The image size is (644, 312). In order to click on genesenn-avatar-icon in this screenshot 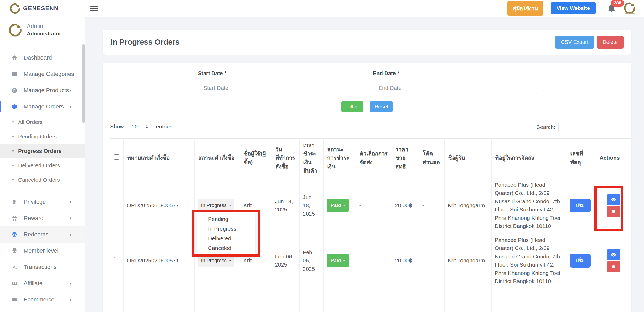, I will do `click(630, 8)`.